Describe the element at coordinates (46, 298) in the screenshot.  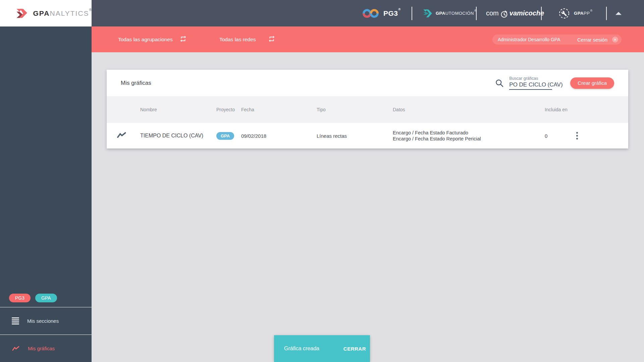
I see `product-badges: PG3 GPA` at that location.